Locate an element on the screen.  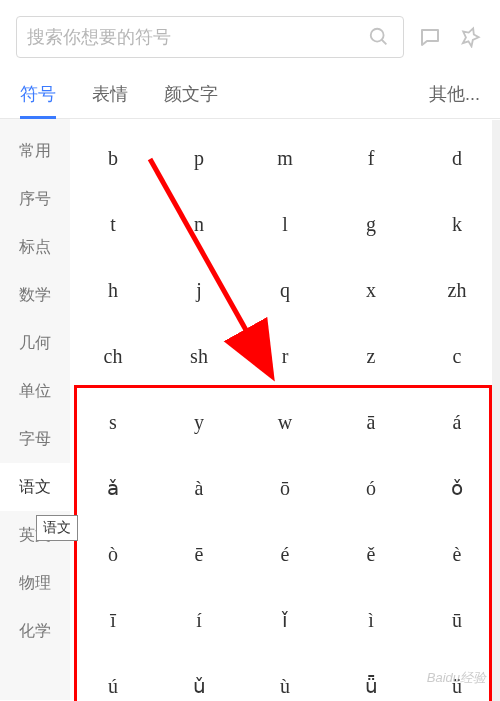
symbol-cell: ī is located at coordinates (113, 620).